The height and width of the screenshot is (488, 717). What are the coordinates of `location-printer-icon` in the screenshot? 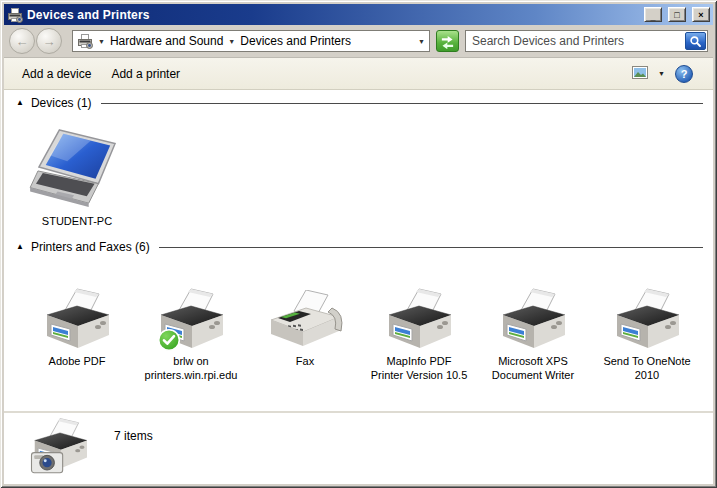 It's located at (85, 41).